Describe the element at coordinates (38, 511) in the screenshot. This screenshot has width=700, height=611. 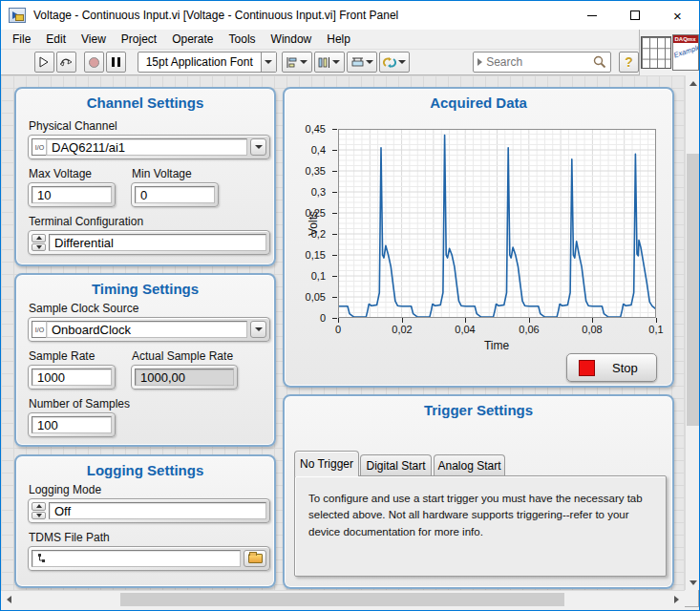
I see `logging-mode-spinner` at that location.